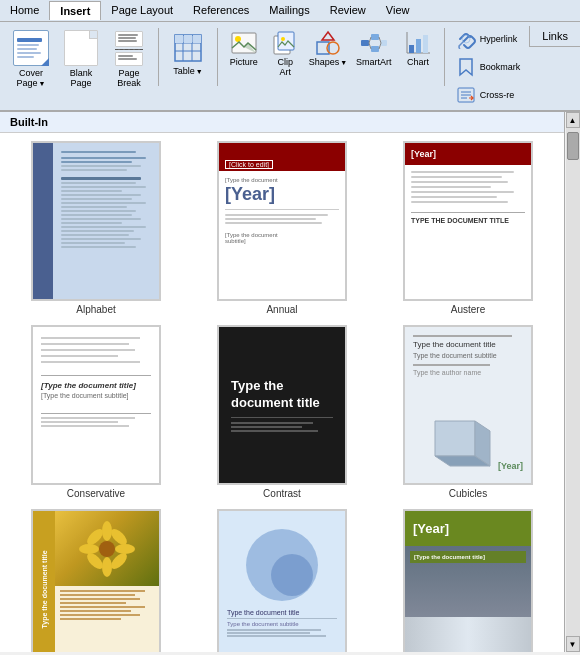 This screenshot has width=580, height=655. What do you see at coordinates (290, 11) in the screenshot?
I see `menubar: Home Insert Page Layout References Maili…` at bounding box center [290, 11].